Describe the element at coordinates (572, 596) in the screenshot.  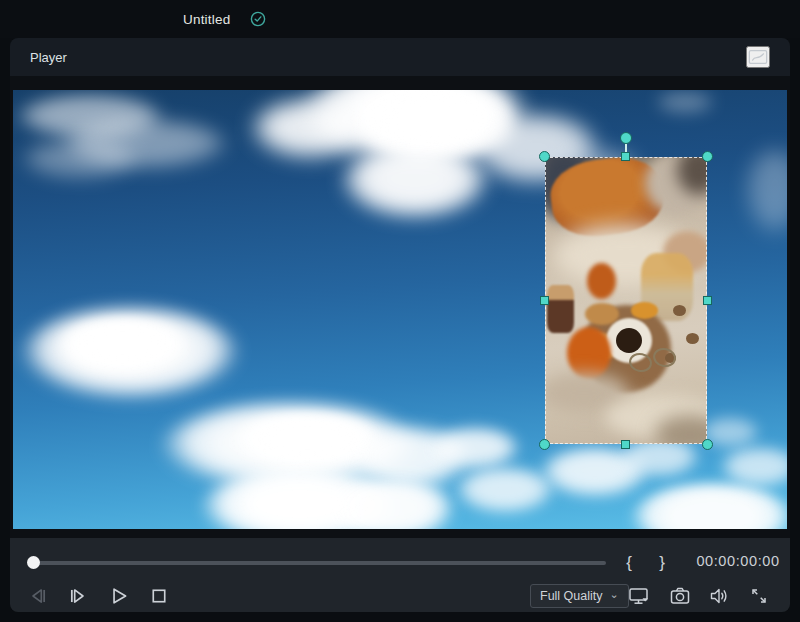
I see `quality-value: Full Quality` at that location.